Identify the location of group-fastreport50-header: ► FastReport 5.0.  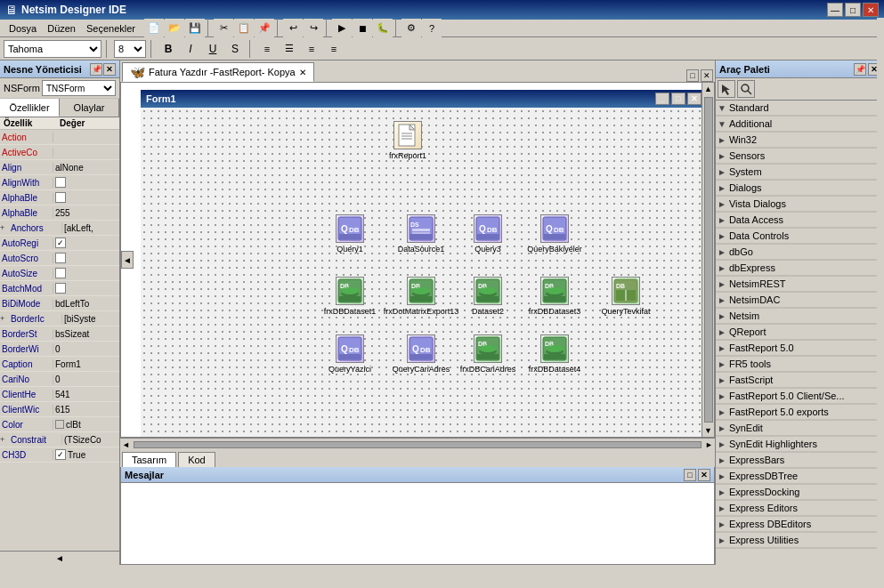
(799, 349).